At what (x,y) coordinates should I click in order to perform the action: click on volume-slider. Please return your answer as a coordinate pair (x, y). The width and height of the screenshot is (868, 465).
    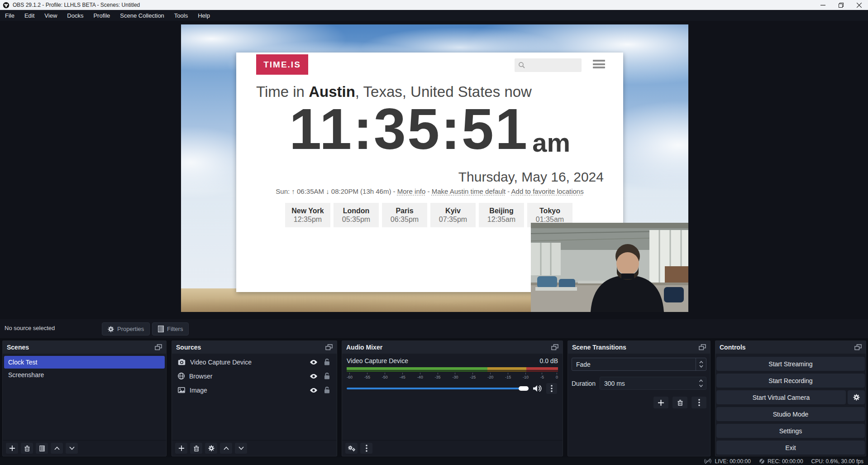
    Looking at the image, I should click on (438, 388).